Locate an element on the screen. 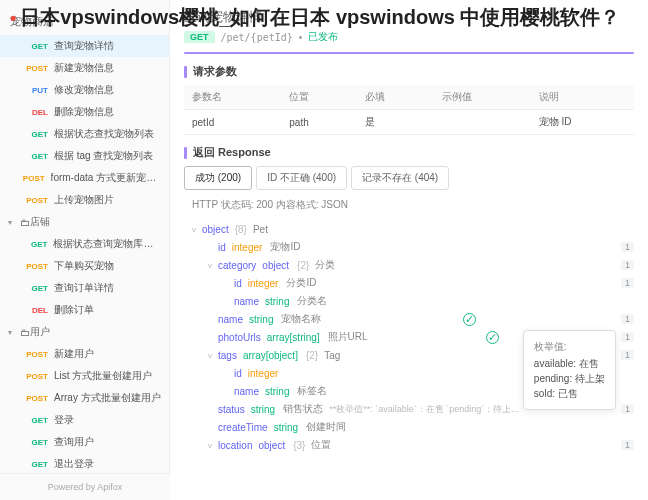 The width and height of the screenshot is (648, 500). response-tab: 记录不存在 (404) is located at coordinates (400, 178).